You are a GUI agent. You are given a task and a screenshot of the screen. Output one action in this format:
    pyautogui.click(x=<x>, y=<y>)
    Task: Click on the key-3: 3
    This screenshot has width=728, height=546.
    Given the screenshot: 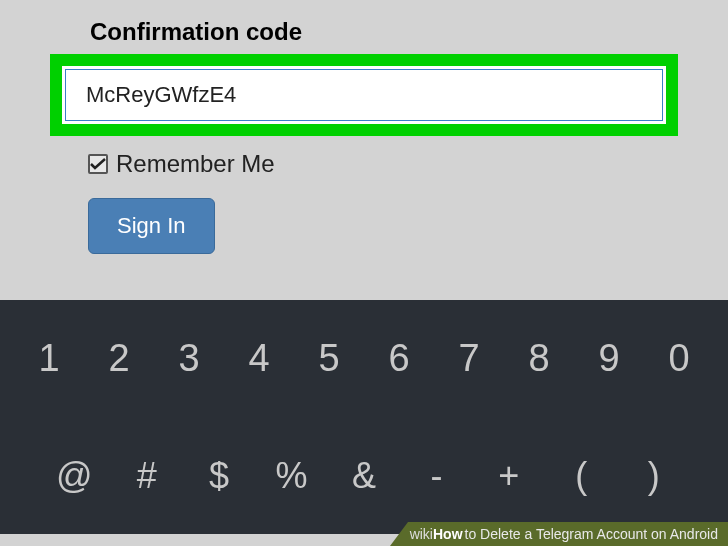 What is the action you would take?
    pyautogui.click(x=189, y=358)
    